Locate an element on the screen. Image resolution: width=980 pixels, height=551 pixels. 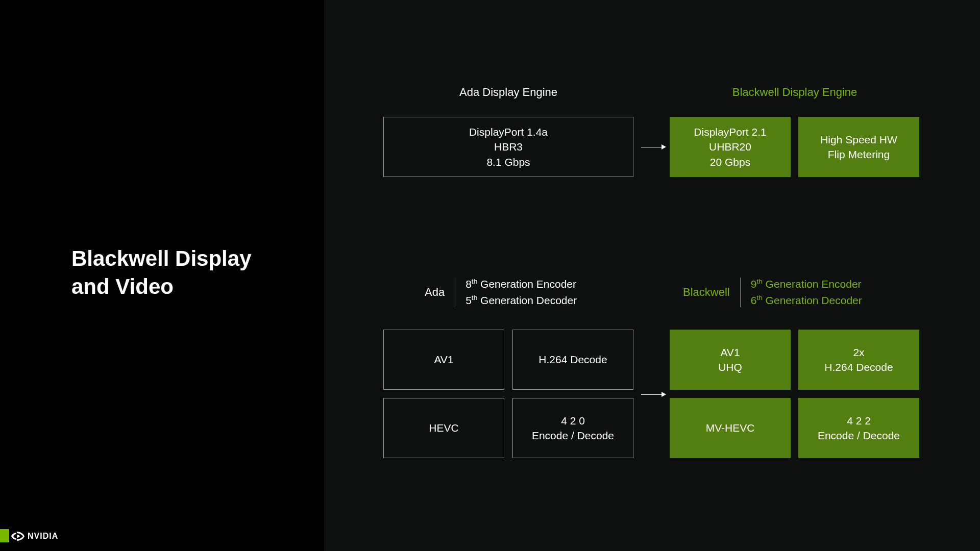
slide-title: Blackwell Display and Video is located at coordinates (161, 272).